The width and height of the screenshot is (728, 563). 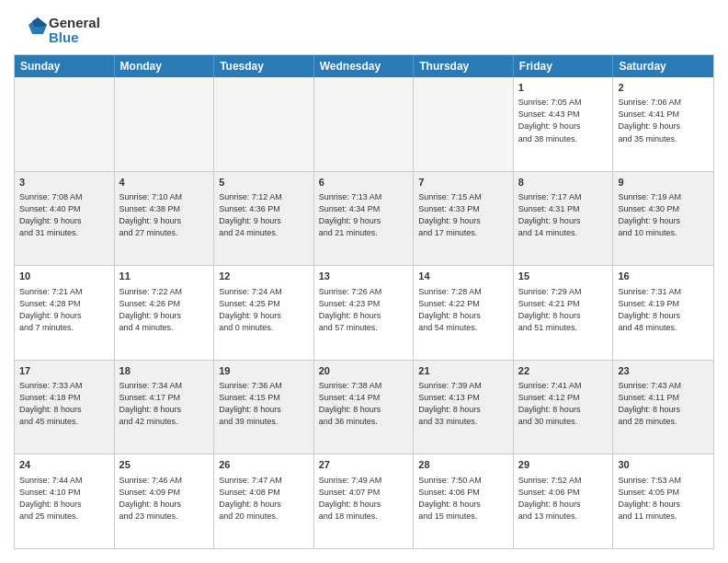 What do you see at coordinates (264, 404) in the screenshot?
I see `cell-info: Sunrise: 7:36 AM Sunset: 4:15 PM Dayligh…` at bounding box center [264, 404].